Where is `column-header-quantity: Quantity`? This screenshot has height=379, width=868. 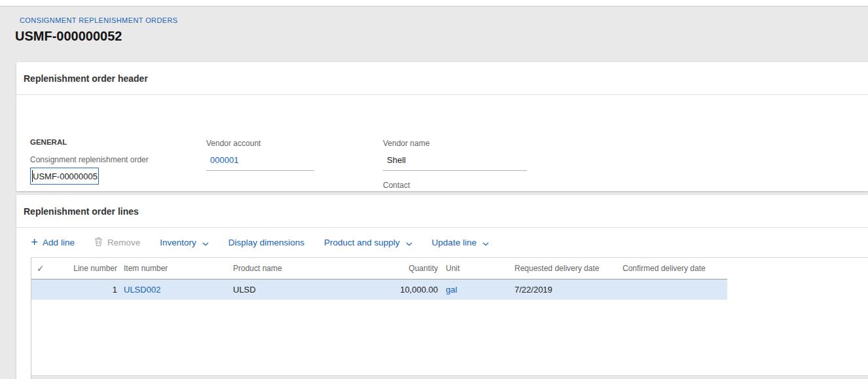 column-header-quantity: Quantity is located at coordinates (403, 268).